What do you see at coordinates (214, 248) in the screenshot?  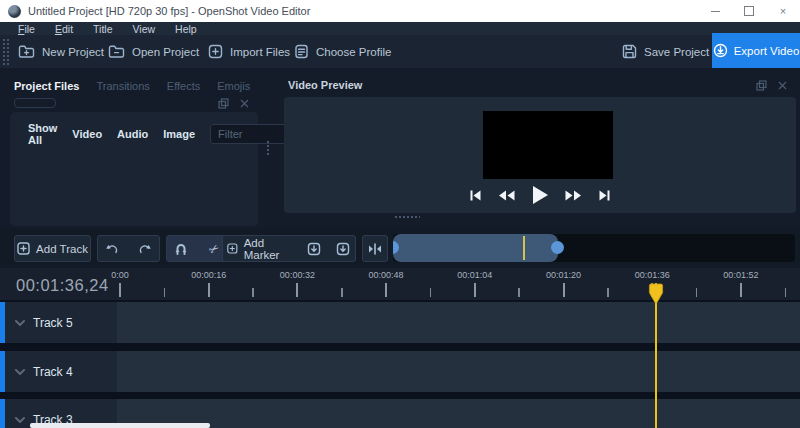 I see `razor-icon: ✂` at bounding box center [214, 248].